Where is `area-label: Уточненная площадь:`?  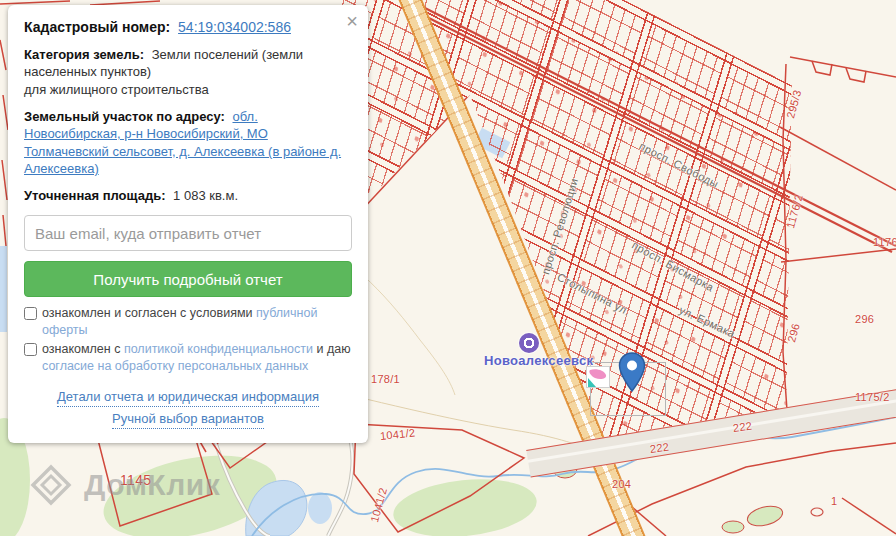
area-label: Уточненная площадь: is located at coordinates (94, 196).